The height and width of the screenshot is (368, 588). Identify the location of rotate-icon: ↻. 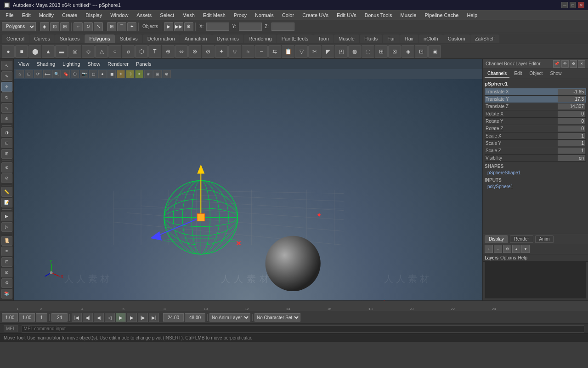
(88, 27).